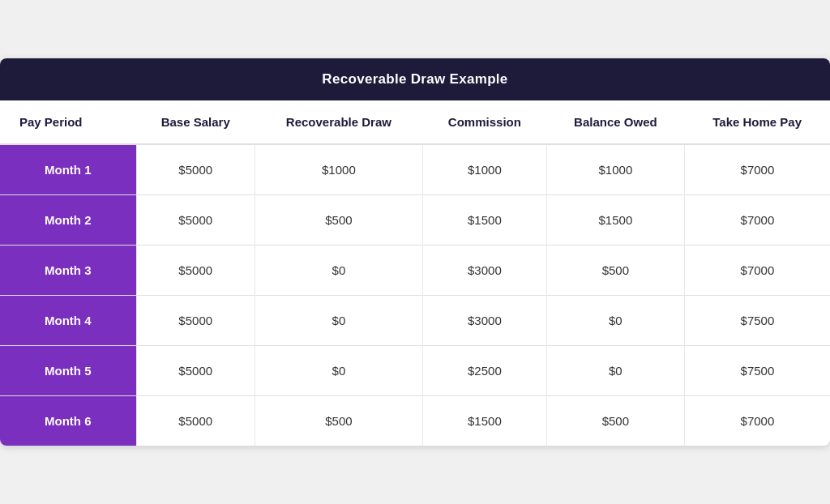 Image resolution: width=830 pixels, height=504 pixels. Describe the element at coordinates (757, 122) in the screenshot. I see `col-header-take-home-pay: Take Home Pay` at that location.